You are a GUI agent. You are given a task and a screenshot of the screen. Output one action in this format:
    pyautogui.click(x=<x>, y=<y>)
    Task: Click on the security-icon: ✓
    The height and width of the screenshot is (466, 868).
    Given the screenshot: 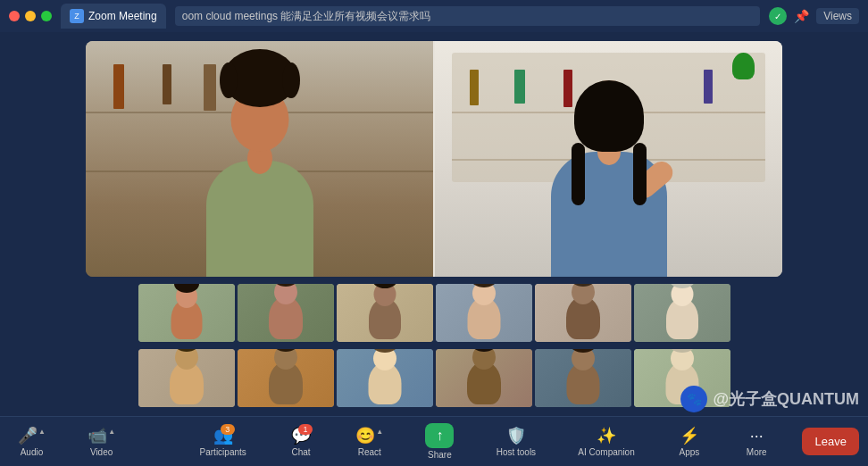 What is the action you would take?
    pyautogui.click(x=778, y=16)
    